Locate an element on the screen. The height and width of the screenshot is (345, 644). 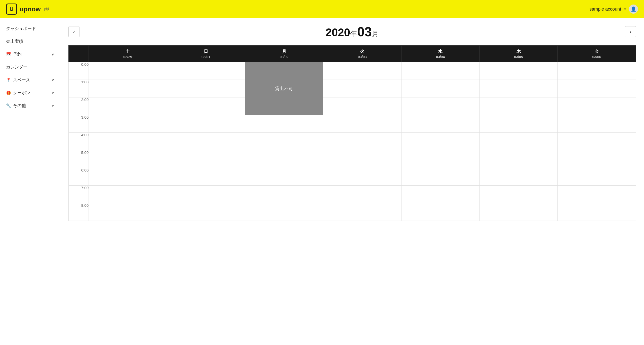
col-header-水: 水03/04 is located at coordinates (440, 54).